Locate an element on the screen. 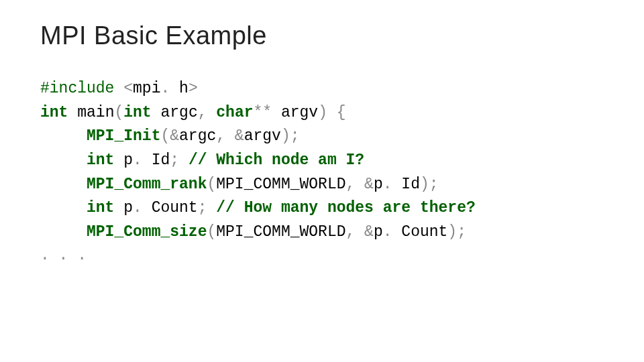 Image resolution: width=644 pixels, height=362 pixels. code-token: MPI_Comm_rank is located at coordinates (146, 184).